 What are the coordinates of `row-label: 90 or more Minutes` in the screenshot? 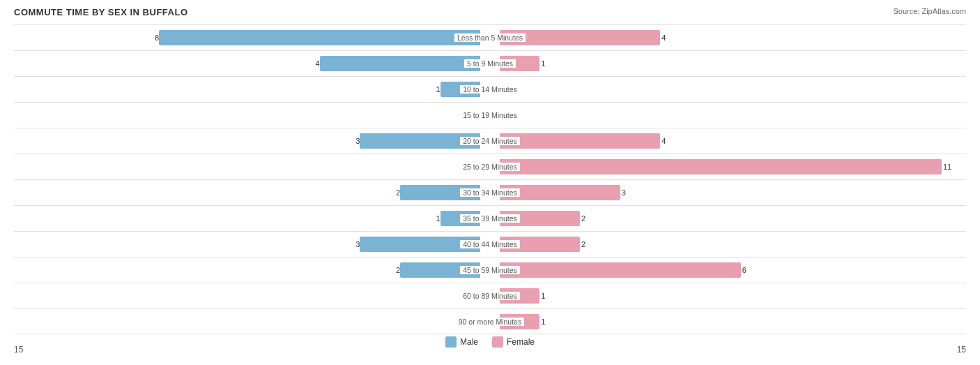 It's located at (490, 322).